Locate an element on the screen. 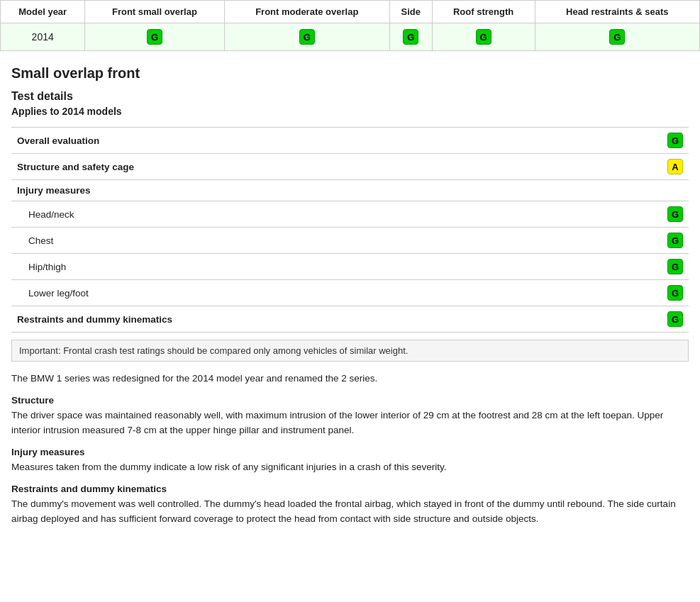 The height and width of the screenshot is (602, 700). col-header-head-restraints: Head restraints & seats is located at coordinates (617, 12).